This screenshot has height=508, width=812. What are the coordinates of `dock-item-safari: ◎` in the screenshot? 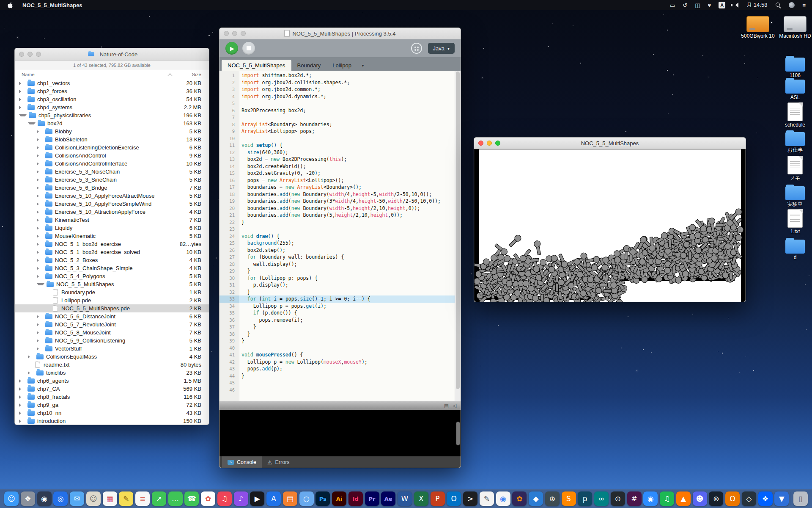 It's located at (60, 499).